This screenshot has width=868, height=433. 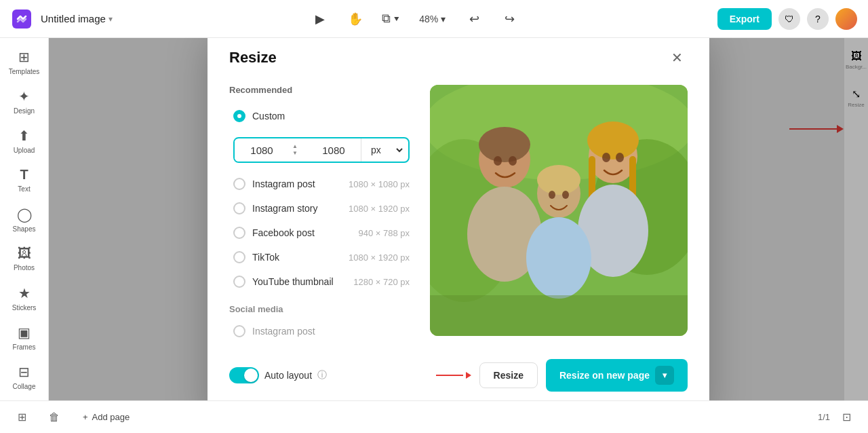 I want to click on instagram-story-label: Instagram story, so click(x=297, y=208).